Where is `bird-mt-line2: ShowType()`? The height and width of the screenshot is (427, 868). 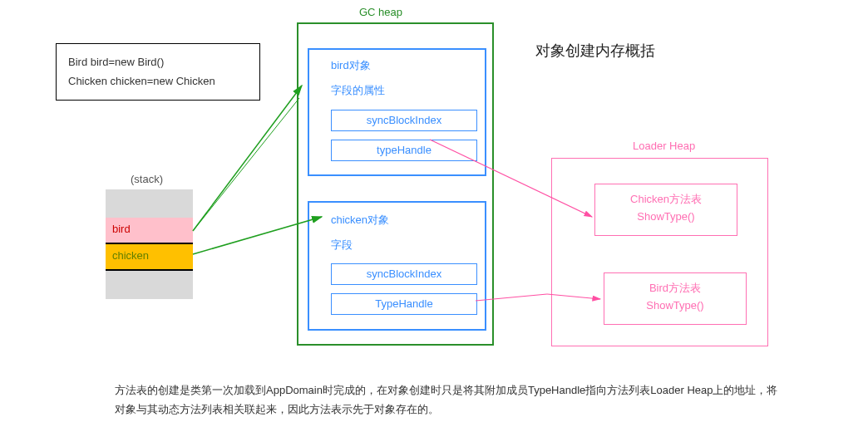
bird-mt-line2: ShowType() is located at coordinates (675, 306).